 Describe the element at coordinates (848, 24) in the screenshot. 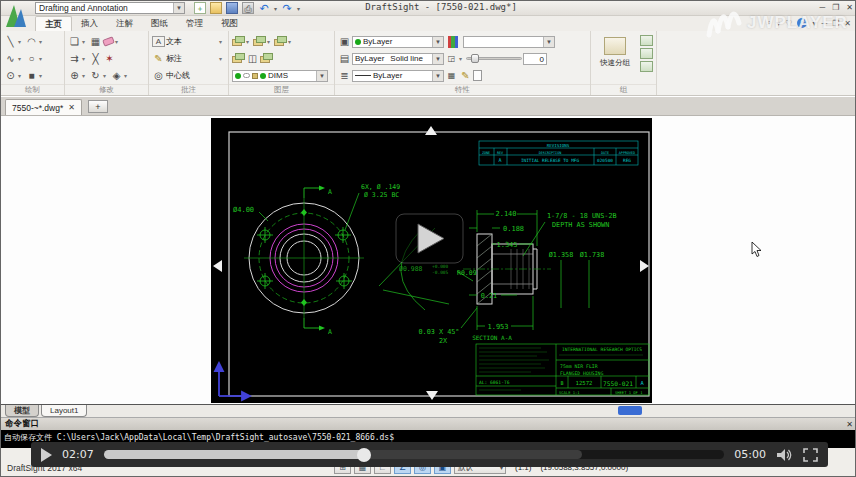

I see `ribbon-close-icon: ✕` at that location.